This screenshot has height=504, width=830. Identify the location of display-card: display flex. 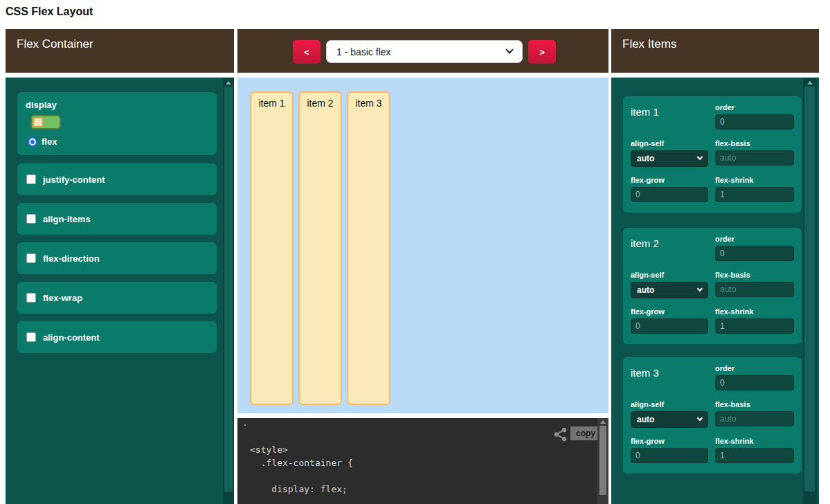
(117, 123).